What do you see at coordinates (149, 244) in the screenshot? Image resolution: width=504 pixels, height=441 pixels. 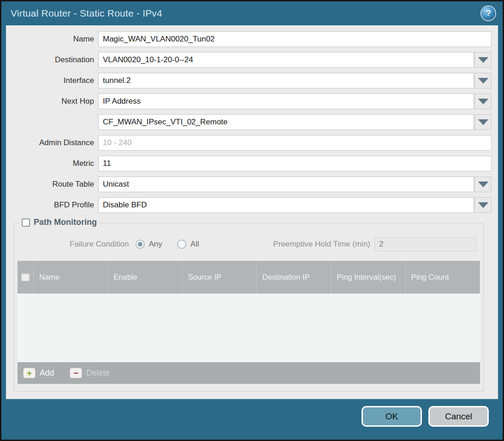 I see `radio-option-any: Any` at bounding box center [149, 244].